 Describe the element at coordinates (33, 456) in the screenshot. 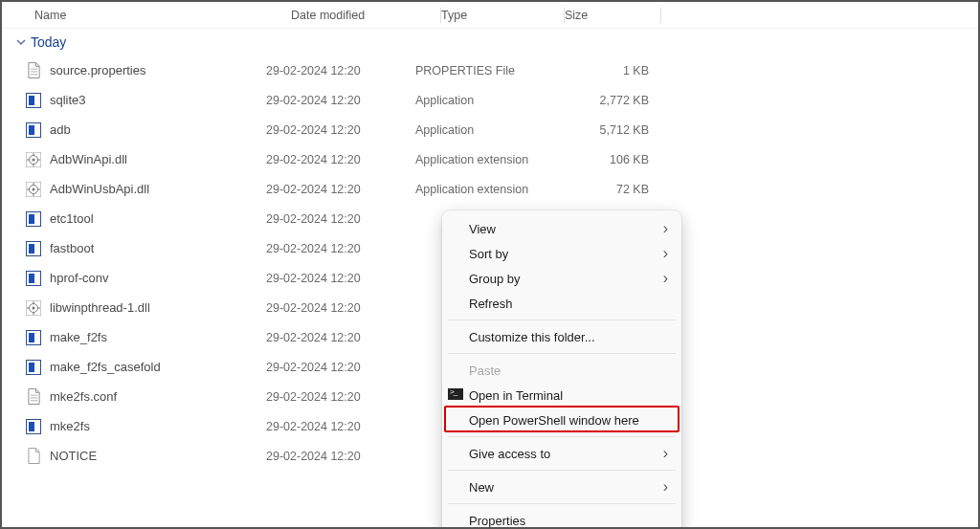

I see `generic-file-icon` at that location.